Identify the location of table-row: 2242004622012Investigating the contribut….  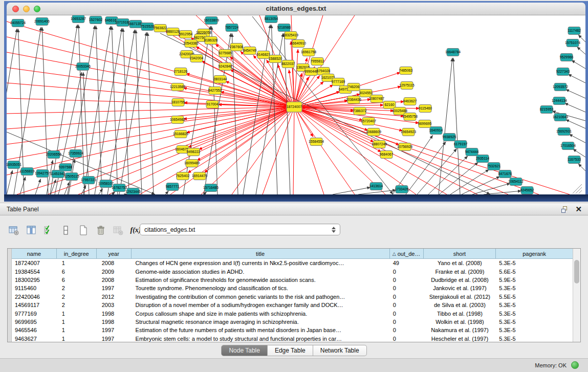
(292, 297).